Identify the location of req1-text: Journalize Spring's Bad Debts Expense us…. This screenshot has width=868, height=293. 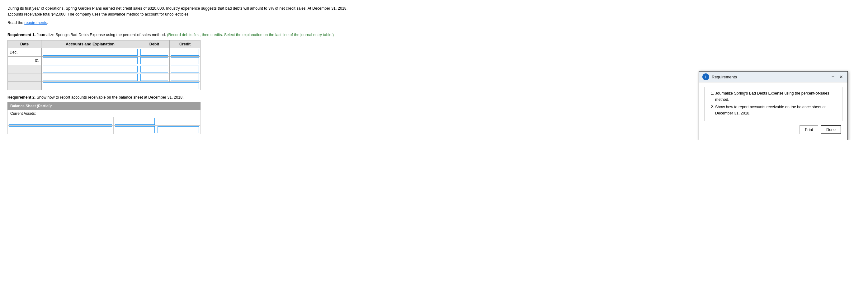
(100, 35).